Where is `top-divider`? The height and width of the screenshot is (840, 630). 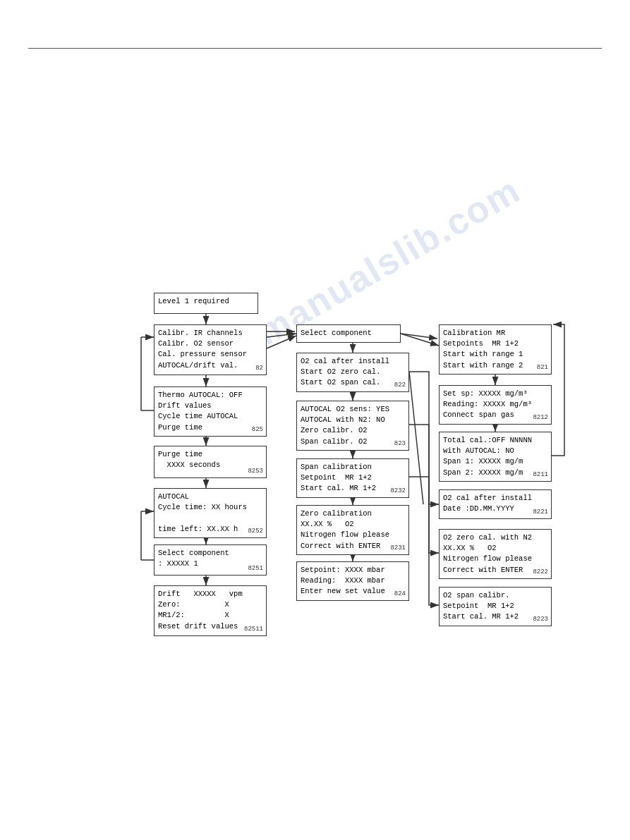 top-divider is located at coordinates (315, 48).